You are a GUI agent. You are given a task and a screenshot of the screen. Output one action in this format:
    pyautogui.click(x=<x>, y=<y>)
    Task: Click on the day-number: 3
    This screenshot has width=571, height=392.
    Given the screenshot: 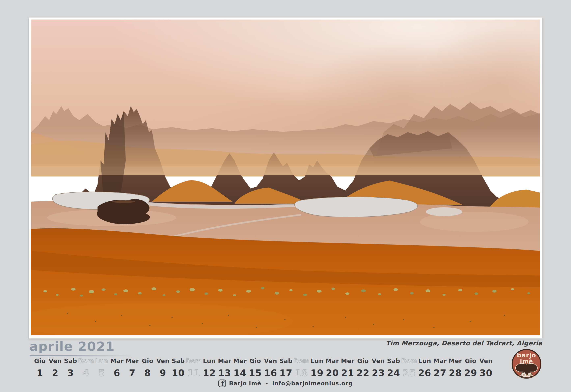 What is the action you would take?
    pyautogui.click(x=71, y=373)
    